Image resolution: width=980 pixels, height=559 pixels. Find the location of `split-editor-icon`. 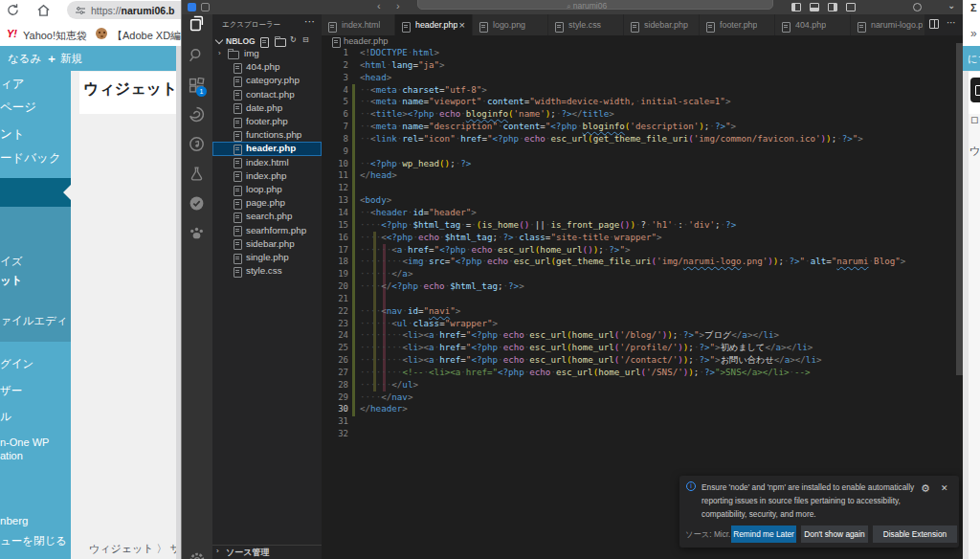

split-editor-icon is located at coordinates (934, 24).